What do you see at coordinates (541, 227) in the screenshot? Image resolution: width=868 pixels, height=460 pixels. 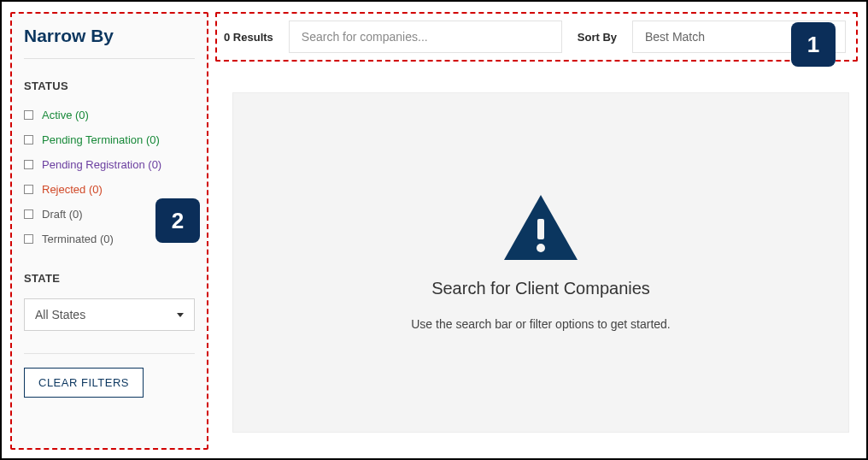 I see `warning-icon` at bounding box center [541, 227].